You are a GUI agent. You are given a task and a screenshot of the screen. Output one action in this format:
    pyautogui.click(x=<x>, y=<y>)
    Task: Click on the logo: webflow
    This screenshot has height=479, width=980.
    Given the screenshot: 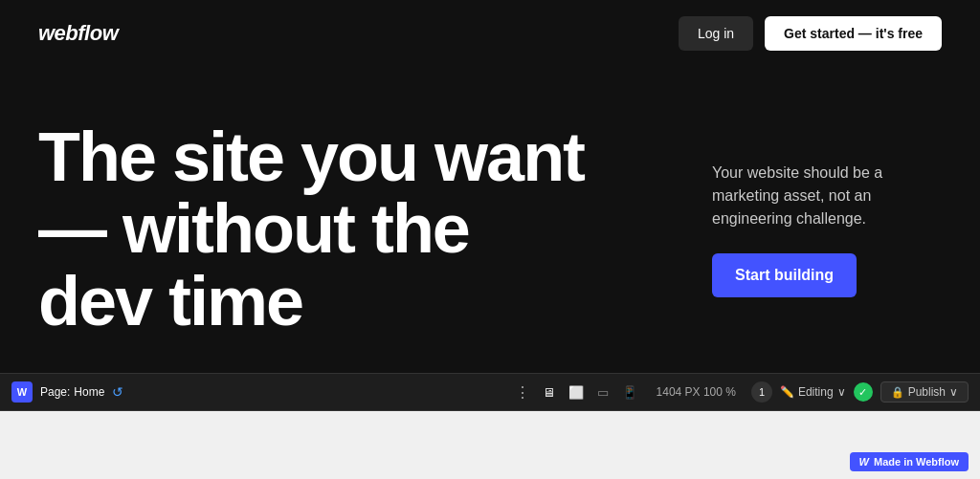 What is the action you would take?
    pyautogui.click(x=78, y=33)
    